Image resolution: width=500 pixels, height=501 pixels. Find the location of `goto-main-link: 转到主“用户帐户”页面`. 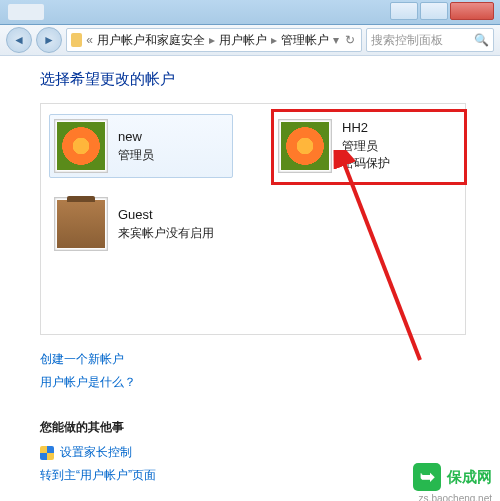

goto-main-link: 转到主“用户帐户”页面 is located at coordinates (253, 476).